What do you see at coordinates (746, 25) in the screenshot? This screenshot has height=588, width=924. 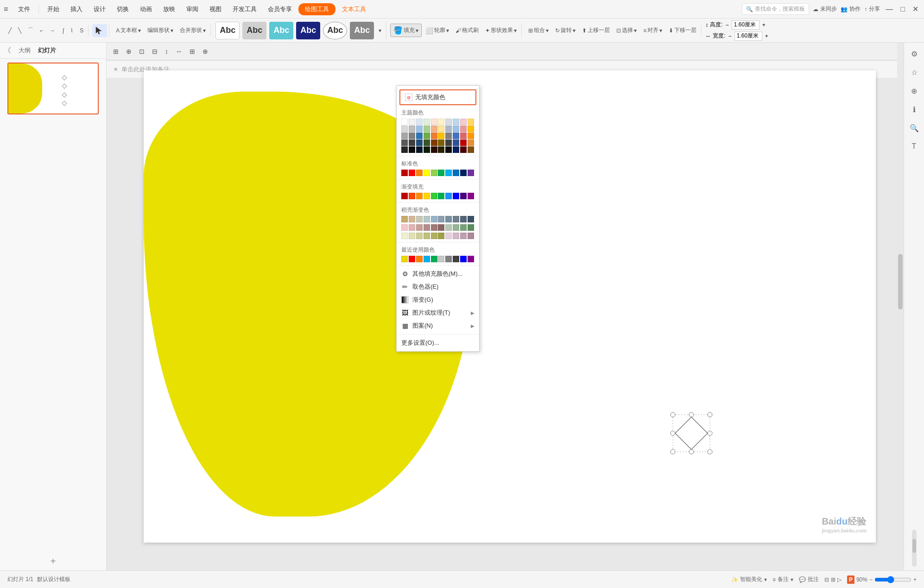 I see `height-input` at bounding box center [746, 25].